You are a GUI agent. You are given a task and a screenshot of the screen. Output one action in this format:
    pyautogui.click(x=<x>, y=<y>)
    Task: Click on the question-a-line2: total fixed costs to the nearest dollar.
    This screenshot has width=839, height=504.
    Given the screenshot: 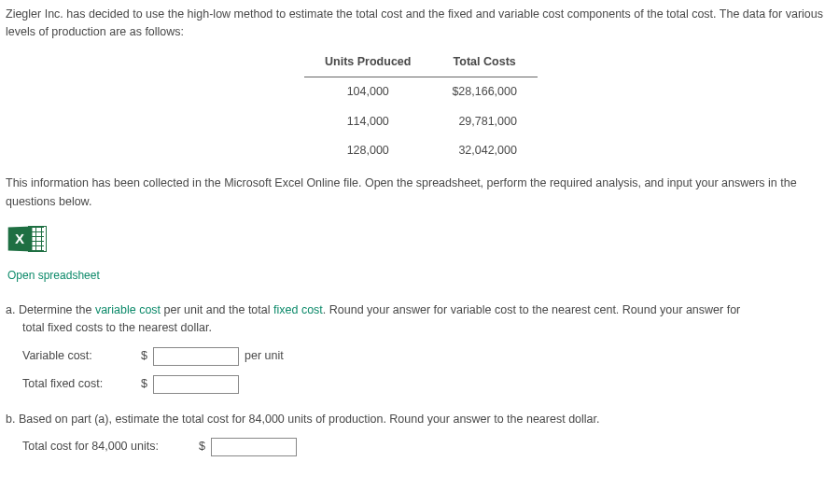 What is the action you would take?
    pyautogui.click(x=429, y=329)
    